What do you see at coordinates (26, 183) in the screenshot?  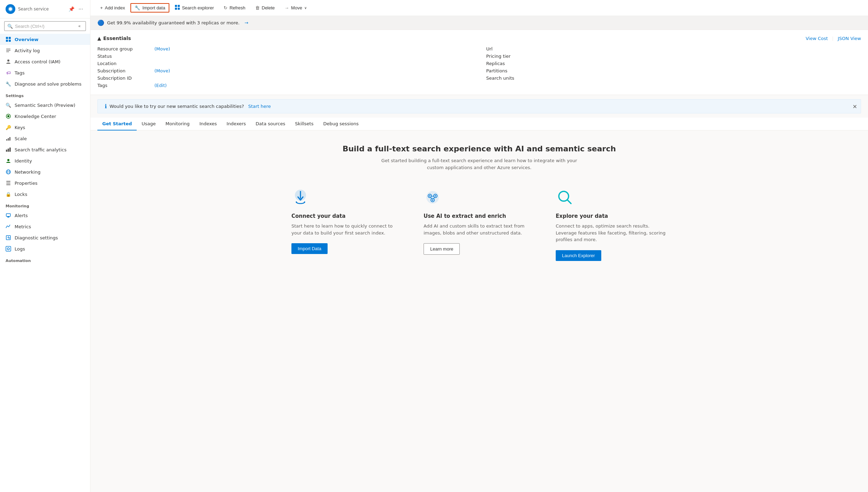 I see `nav-properties-label: Properties` at bounding box center [26, 183].